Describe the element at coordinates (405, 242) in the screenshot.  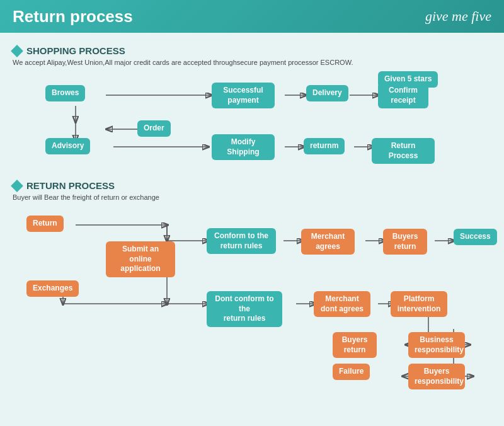
I see `buyers-return-1-box: Buyersreturn` at that location.